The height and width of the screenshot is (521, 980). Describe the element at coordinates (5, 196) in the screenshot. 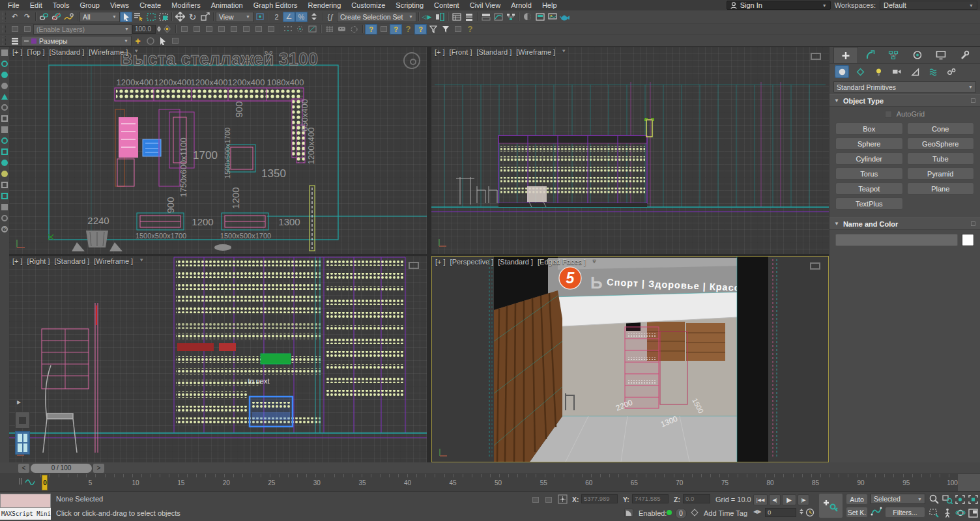

I see `clip-icon` at that location.